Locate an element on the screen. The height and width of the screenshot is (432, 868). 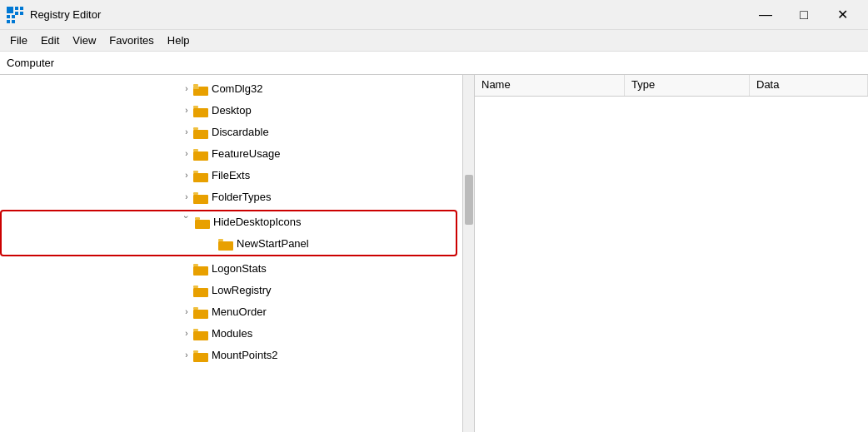
label-hidedesktopicons: HideDesktopIcons is located at coordinates (257, 222).